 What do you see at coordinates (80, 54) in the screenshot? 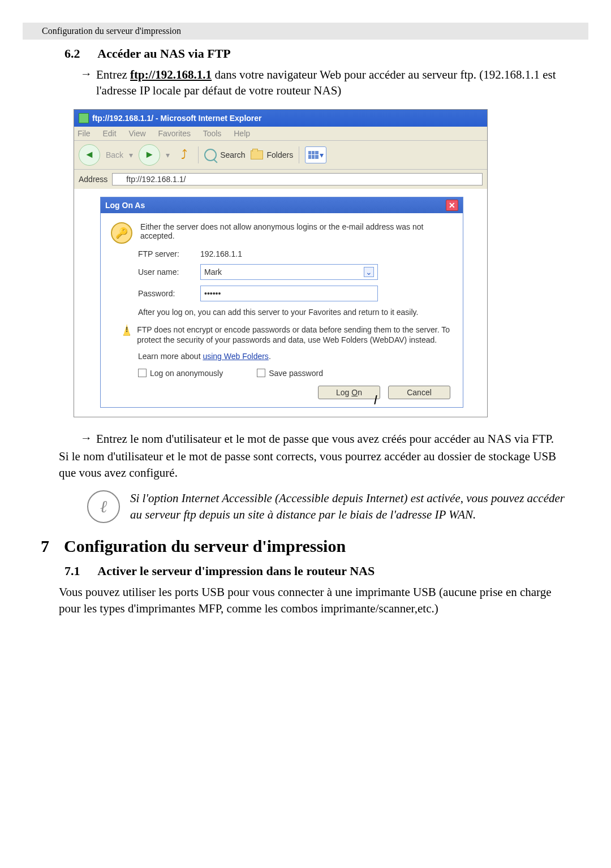
I see `section-num: 6.2` at bounding box center [80, 54].